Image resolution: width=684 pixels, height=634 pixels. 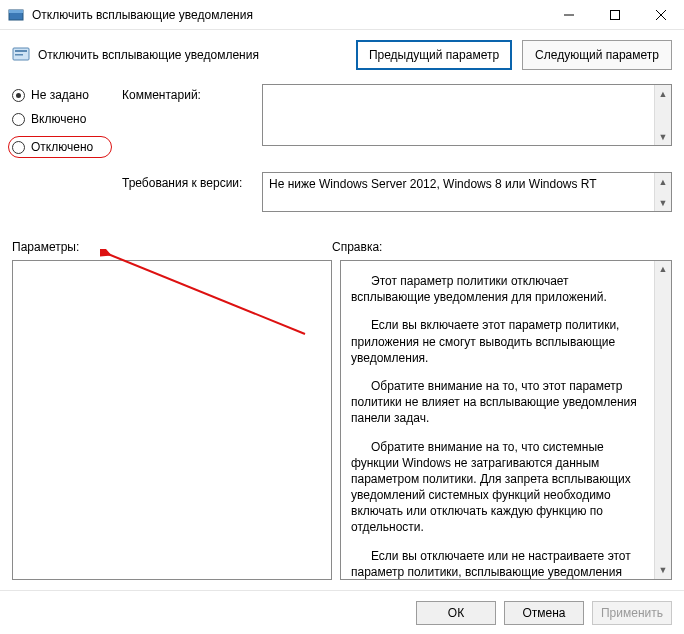 I want to click on app-icon, so click(x=16, y=15).